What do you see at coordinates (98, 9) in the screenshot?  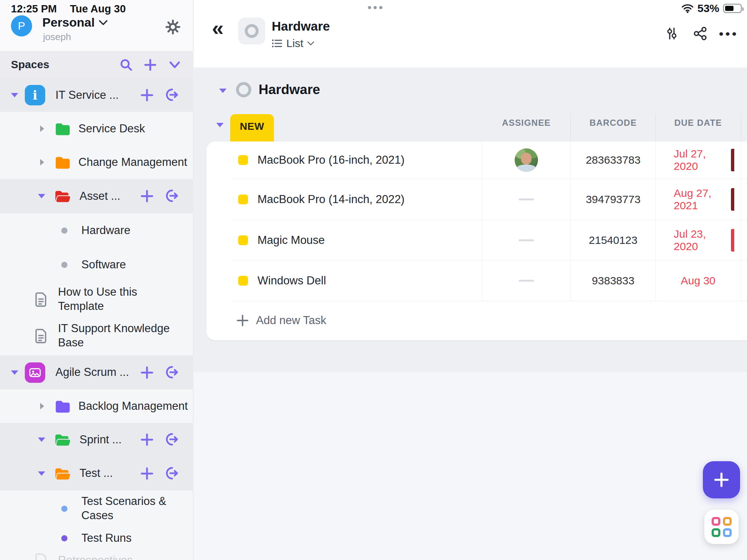 I see `date: Tue Aug 30` at bounding box center [98, 9].